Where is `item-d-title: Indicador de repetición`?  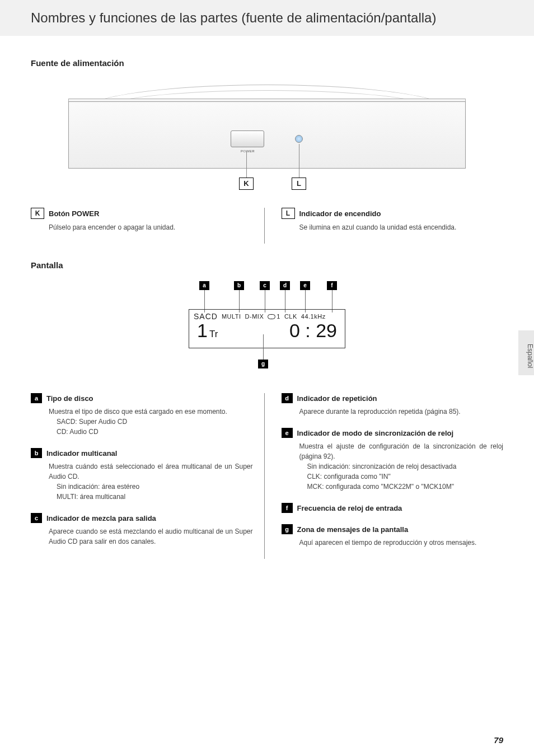
item-d-title: Indicador de repetición is located at coordinates (337, 399).